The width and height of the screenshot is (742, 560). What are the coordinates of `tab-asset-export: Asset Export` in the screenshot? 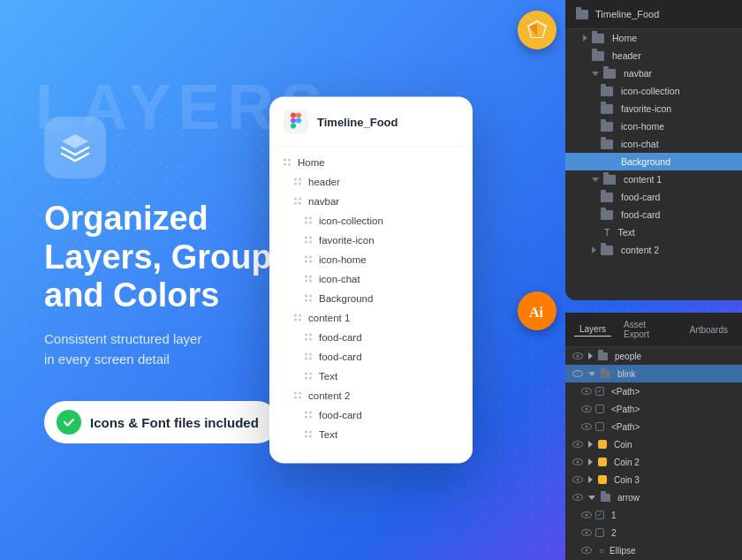 It's located at (648, 329).